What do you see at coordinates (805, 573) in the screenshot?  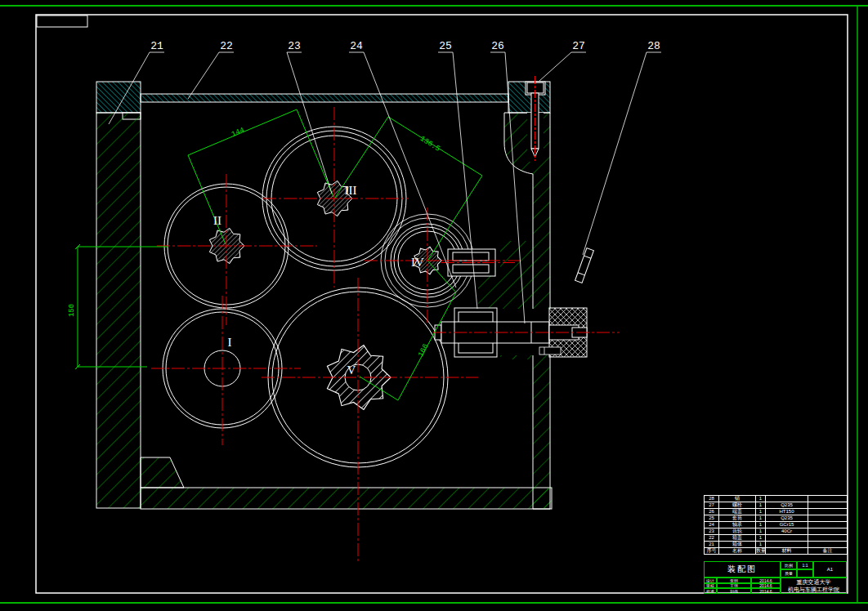 I see `mass-value` at bounding box center [805, 573].